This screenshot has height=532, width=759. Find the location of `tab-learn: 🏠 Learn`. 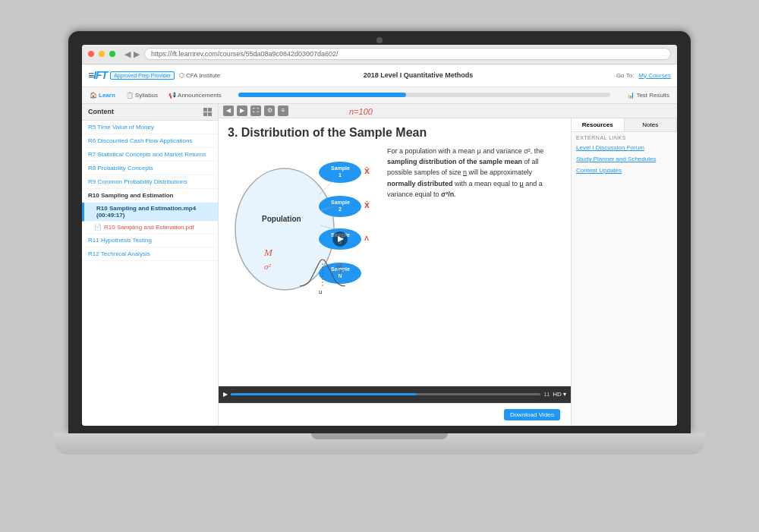

tab-learn: 🏠 Learn is located at coordinates (102, 96).